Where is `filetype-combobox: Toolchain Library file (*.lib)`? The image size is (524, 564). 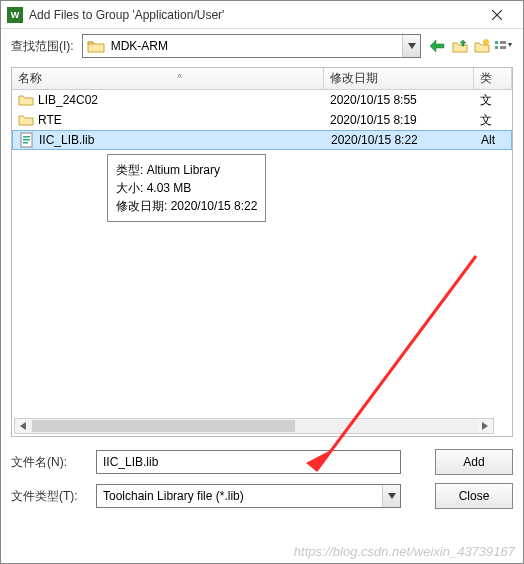
filetype-combobox: Toolchain Library file (*.lib) is located at coordinates (248, 496).